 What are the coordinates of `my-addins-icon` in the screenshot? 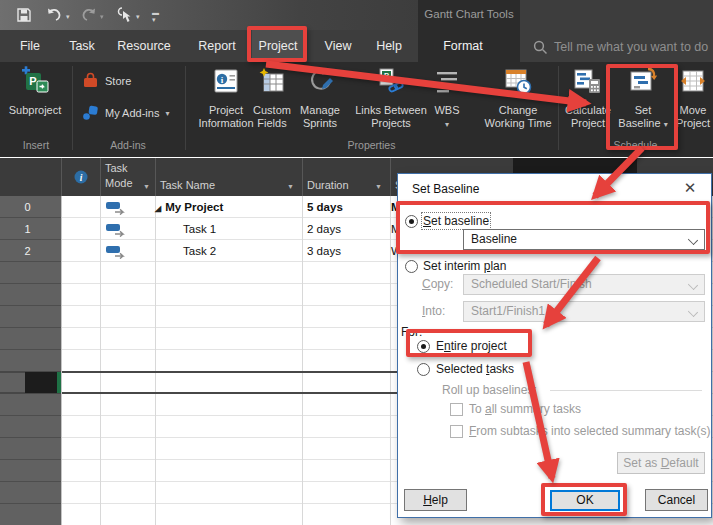 It's located at (90, 114).